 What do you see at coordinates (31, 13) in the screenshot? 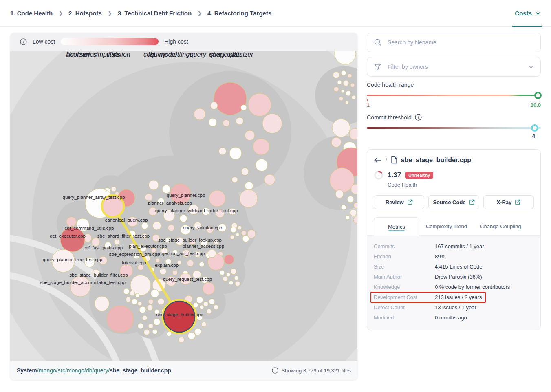
I see `breadcrumb-item: 1. Code Health` at bounding box center [31, 13].